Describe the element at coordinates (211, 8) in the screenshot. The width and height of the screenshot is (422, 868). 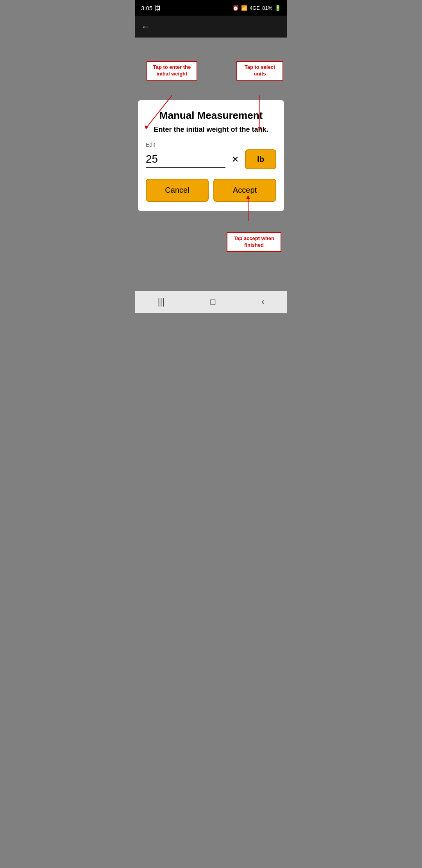
I see `status-bar: 3:05 🖼 ⏰ 📶 4GE 81% 🔋` at that location.